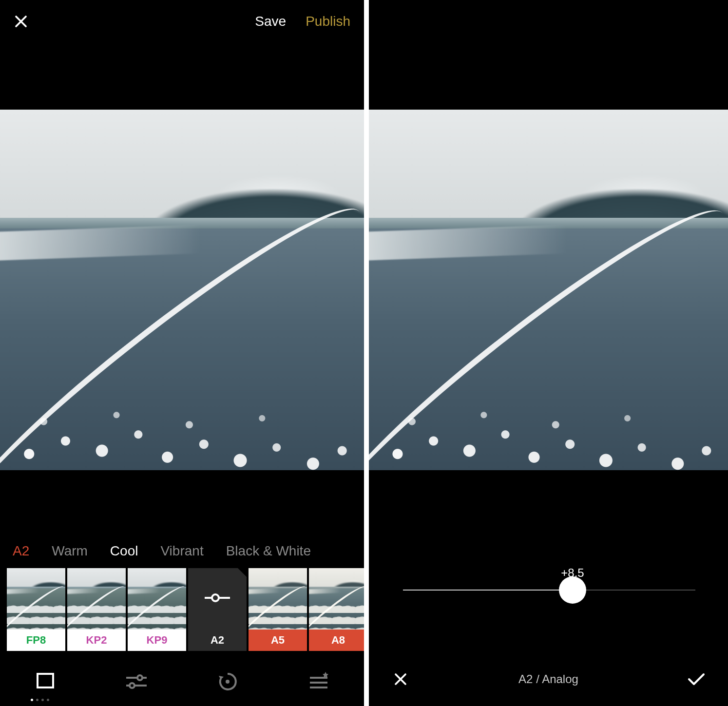  What do you see at coordinates (488, 590) in the screenshot?
I see `slider-fill` at bounding box center [488, 590].